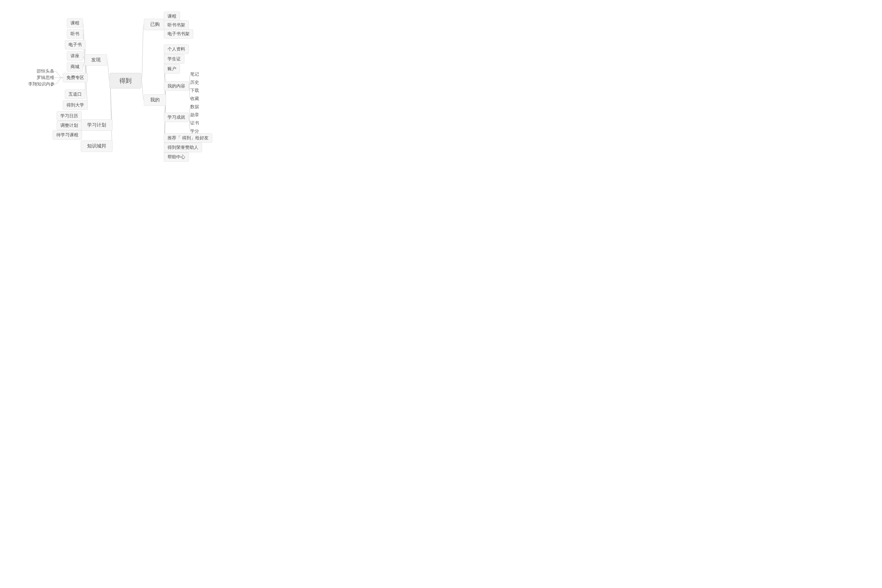  What do you see at coordinates (75, 105) in the screenshot?
I see `leaf-dedao-univ: 得到大学` at bounding box center [75, 105].